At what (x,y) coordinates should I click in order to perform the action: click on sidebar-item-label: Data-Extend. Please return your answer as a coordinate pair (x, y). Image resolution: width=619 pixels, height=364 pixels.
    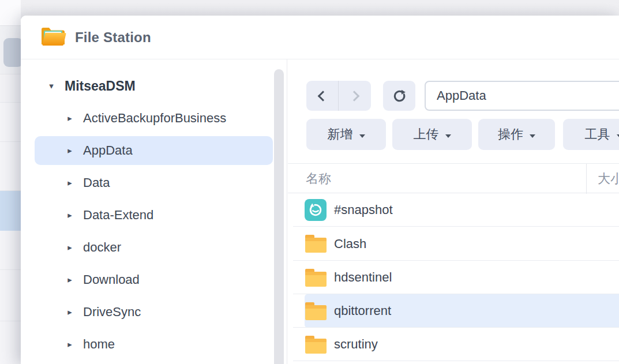
    Looking at the image, I should click on (115, 215).